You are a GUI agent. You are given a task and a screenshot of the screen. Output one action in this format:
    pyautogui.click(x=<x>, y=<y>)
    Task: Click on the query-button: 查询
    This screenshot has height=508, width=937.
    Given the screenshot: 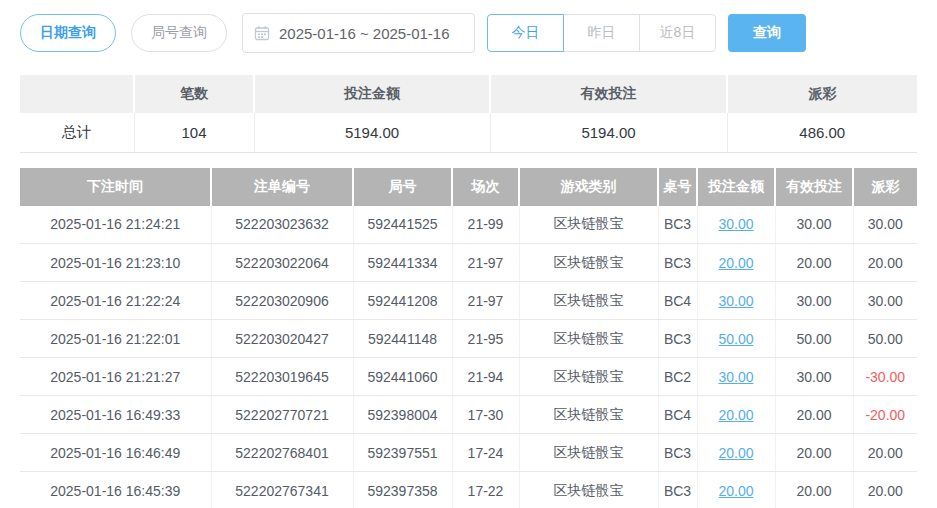 What is the action you would take?
    pyautogui.click(x=767, y=33)
    